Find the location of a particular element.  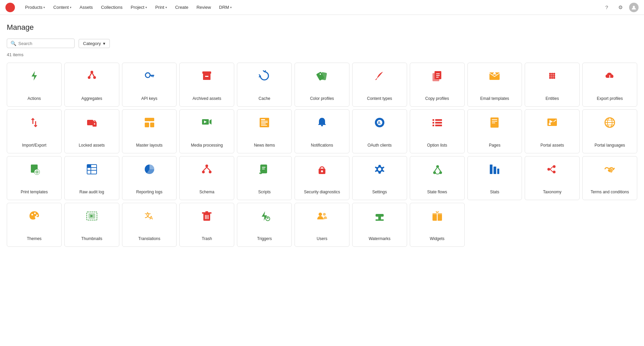

bolt-icon is located at coordinates (34, 76).